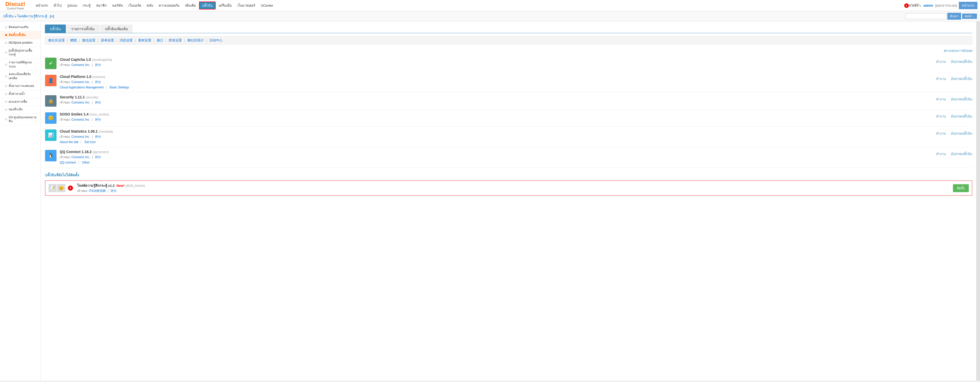 This screenshot has width=980, height=382. What do you see at coordinates (107, 40) in the screenshot?
I see `sub-nav-link: 菜单设置` at bounding box center [107, 40].